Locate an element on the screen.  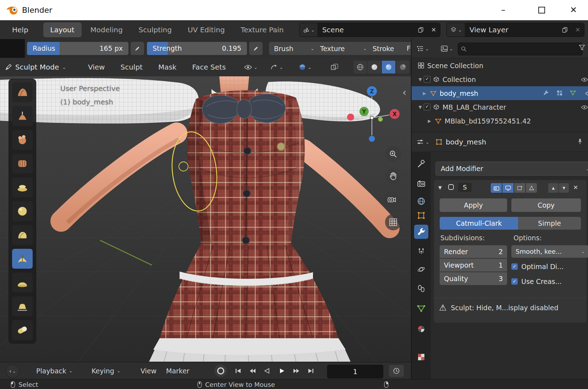
tab-layout: Layout is located at coordinates (62, 30).